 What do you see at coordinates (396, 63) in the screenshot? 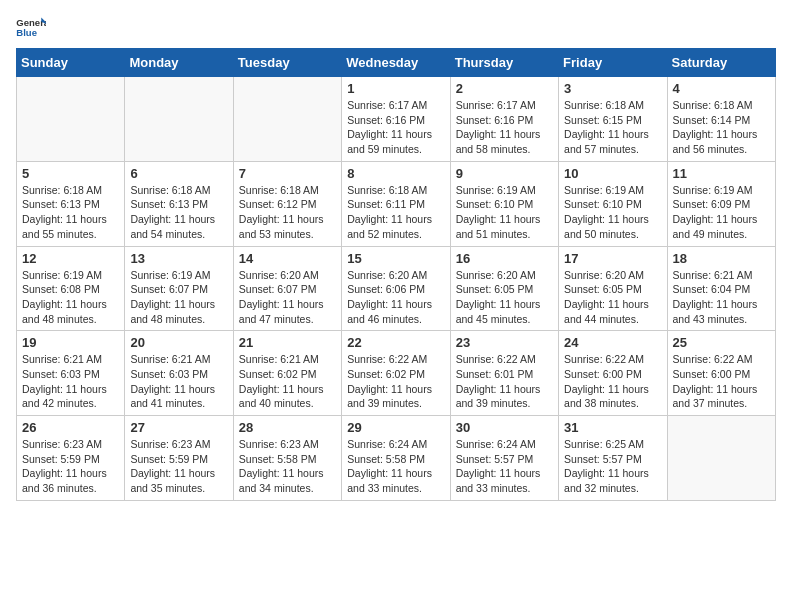
I see `header-row: SundayMondayTuesdayWednesdayThursdayFrid…` at bounding box center [396, 63].